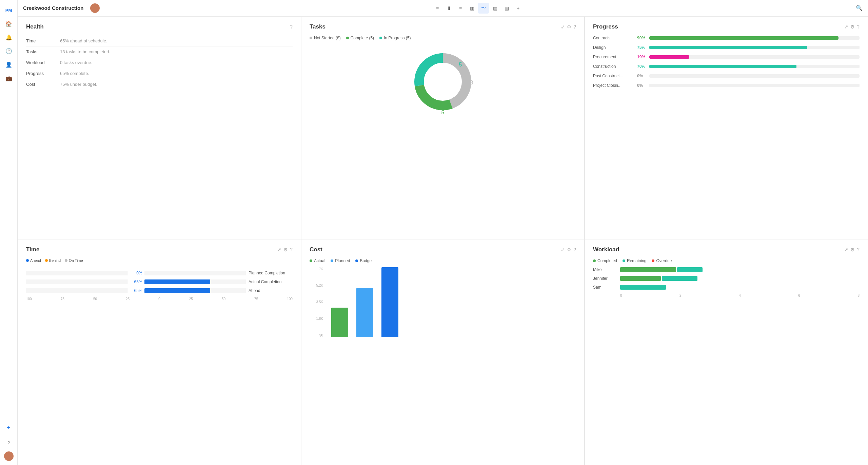 The height and width of the screenshot is (465, 868). I want to click on health-row-label: Cost, so click(43, 84).